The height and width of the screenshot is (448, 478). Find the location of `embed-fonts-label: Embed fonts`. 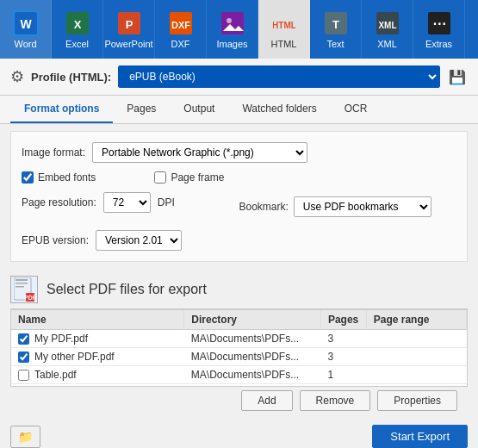

embed-fonts-label: Embed fonts is located at coordinates (67, 177).